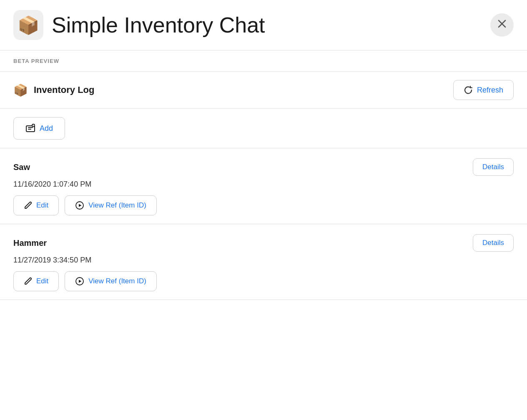 The width and height of the screenshot is (527, 420). What do you see at coordinates (36, 61) in the screenshot?
I see `beta-label: BETA PREVIEW` at bounding box center [36, 61].